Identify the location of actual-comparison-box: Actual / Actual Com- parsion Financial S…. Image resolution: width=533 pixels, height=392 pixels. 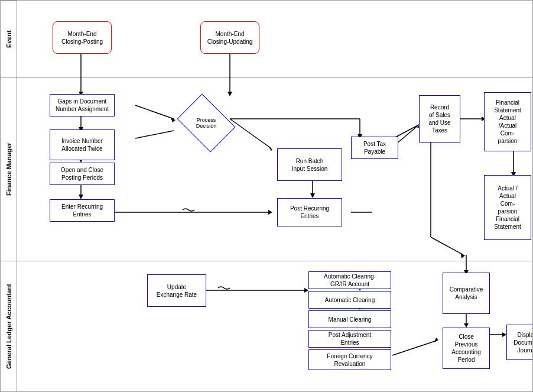
(508, 208).